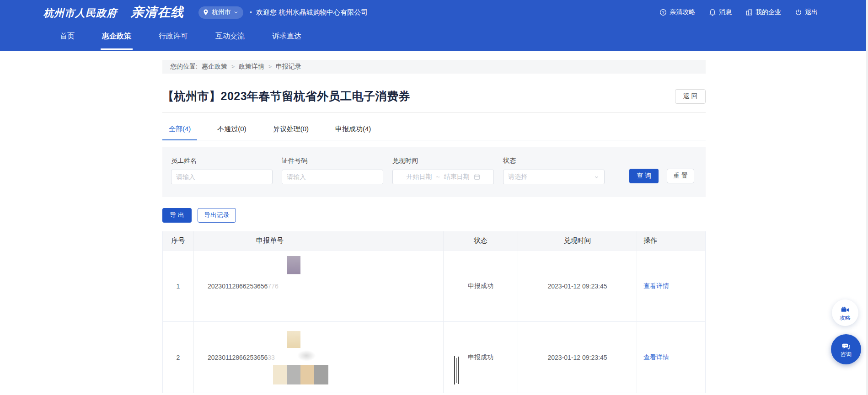  I want to click on top-header: 杭州市人民政府 亲清在线 杭州市 · 欢迎您 杭州水晶城购物中心有限公司 ? 亲…, so click(434, 26).